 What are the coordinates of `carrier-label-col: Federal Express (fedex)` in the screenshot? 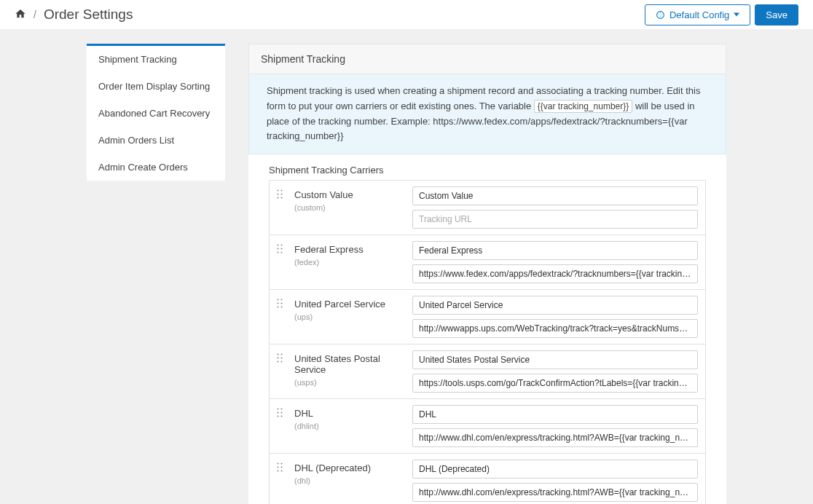 It's located at (349, 253).